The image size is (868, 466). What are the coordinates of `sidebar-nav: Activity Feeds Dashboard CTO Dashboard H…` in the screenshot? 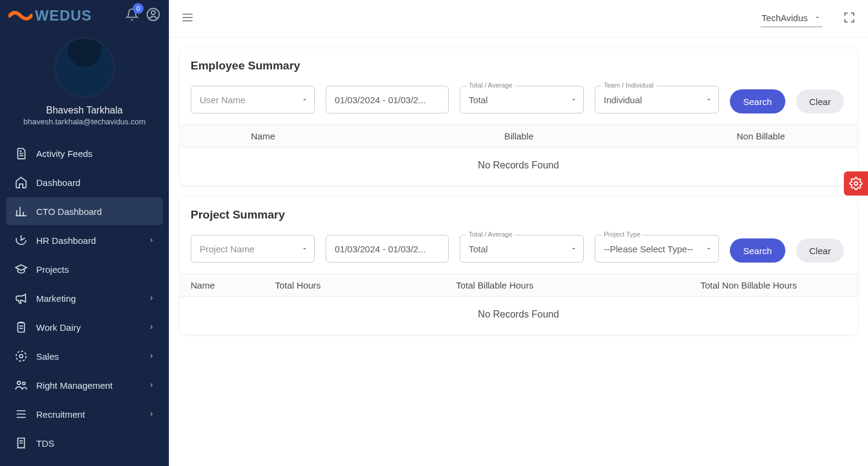 It's located at (84, 301).